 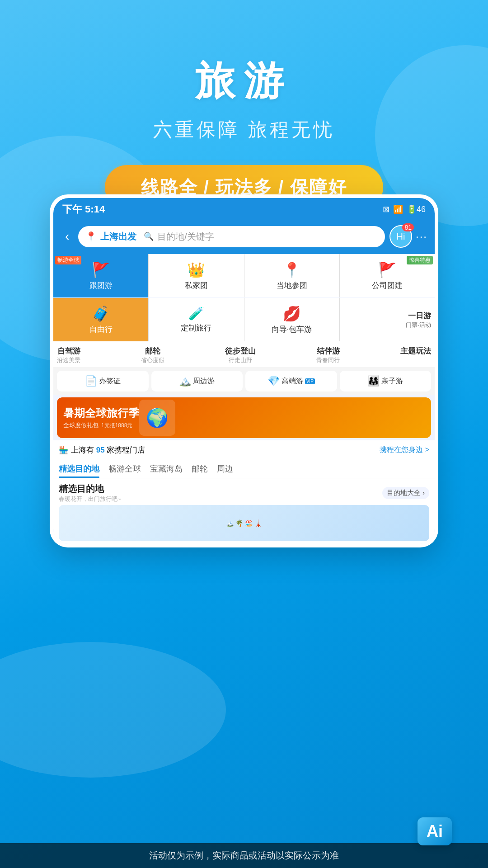 I want to click on sec-item-qzy: 👨‍👩‍👧 亲子游, so click(x=386, y=381).